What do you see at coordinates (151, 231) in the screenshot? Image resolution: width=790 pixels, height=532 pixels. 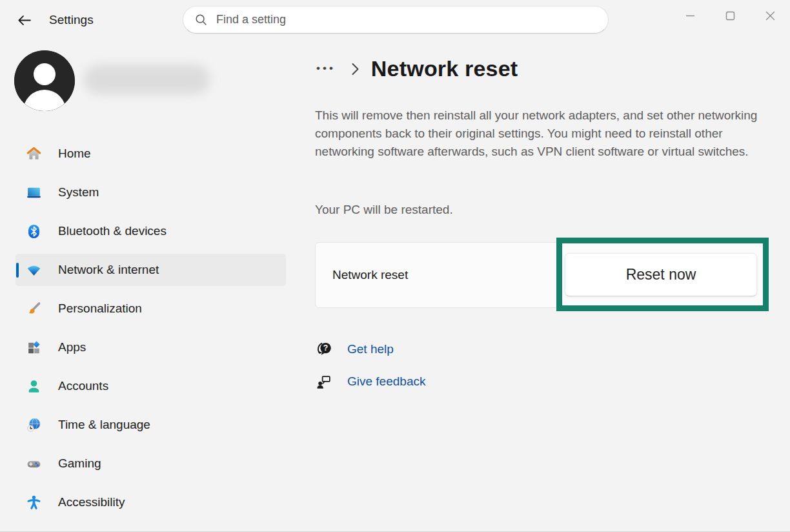 I see `sidebar-item-bluetooth-devices: Bluetooth & devices` at bounding box center [151, 231].